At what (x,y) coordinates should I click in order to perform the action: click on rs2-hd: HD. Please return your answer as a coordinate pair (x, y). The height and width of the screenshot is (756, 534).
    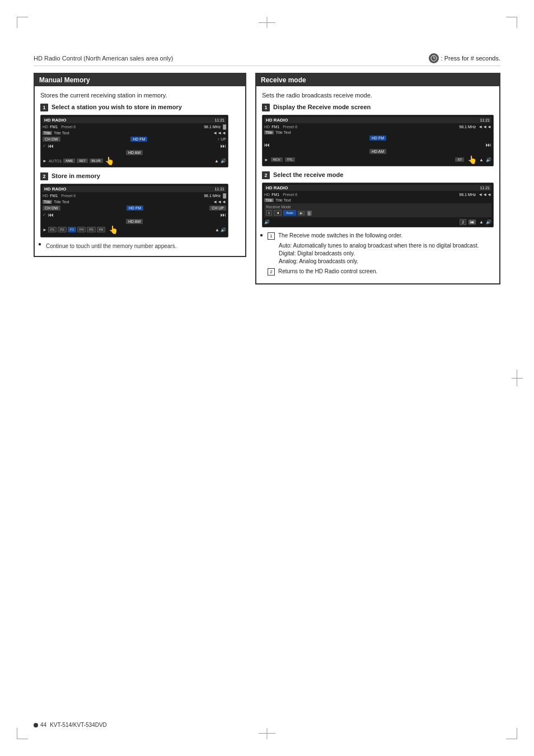
    Looking at the image, I should click on (45, 196).